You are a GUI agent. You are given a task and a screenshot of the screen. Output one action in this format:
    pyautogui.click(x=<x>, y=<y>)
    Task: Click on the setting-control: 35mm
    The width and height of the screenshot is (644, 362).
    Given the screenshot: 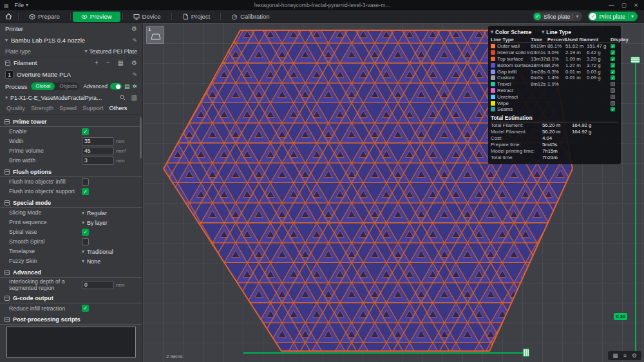 What is the action you would take?
    pyautogui.click(x=110, y=142)
    